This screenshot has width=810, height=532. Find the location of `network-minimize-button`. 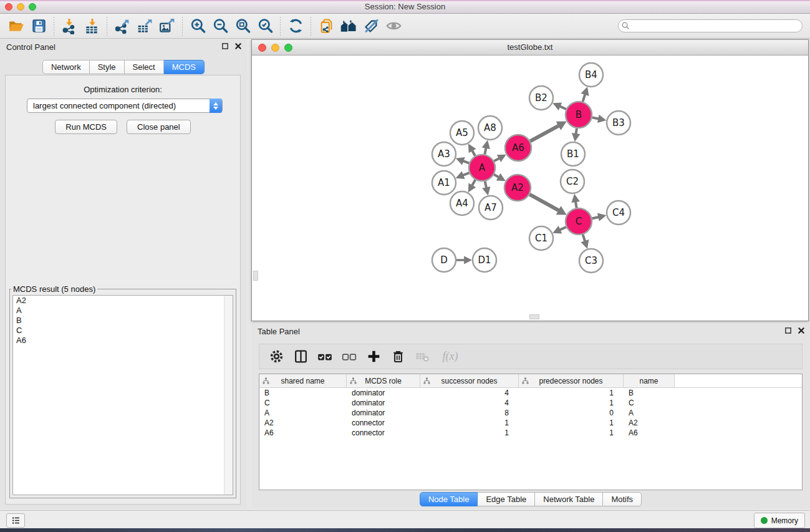

network-minimize-button is located at coordinates (276, 47).